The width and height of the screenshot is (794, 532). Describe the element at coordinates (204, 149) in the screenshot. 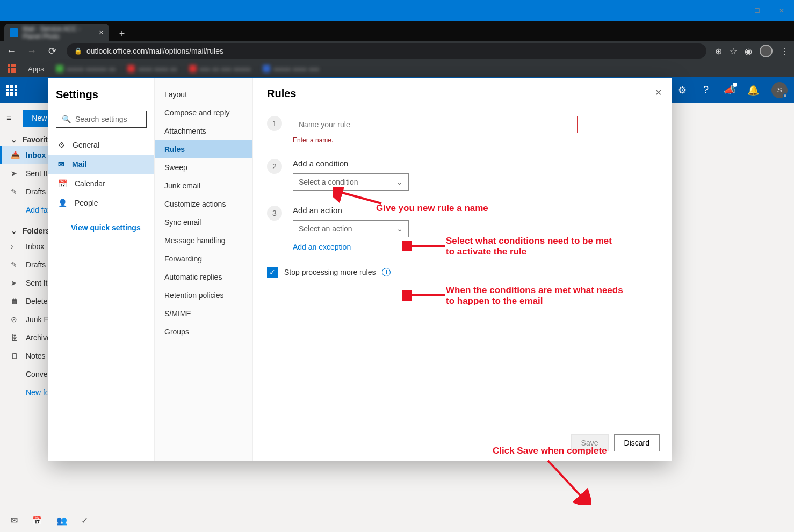

I see `sub-rules: Rules` at that location.